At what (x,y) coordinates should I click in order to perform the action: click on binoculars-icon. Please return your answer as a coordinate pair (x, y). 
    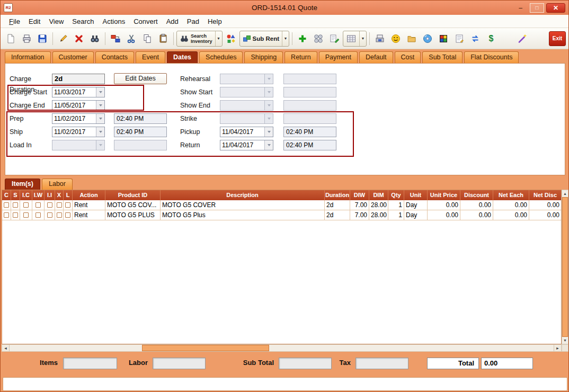
    Looking at the image, I should click on (95, 39).